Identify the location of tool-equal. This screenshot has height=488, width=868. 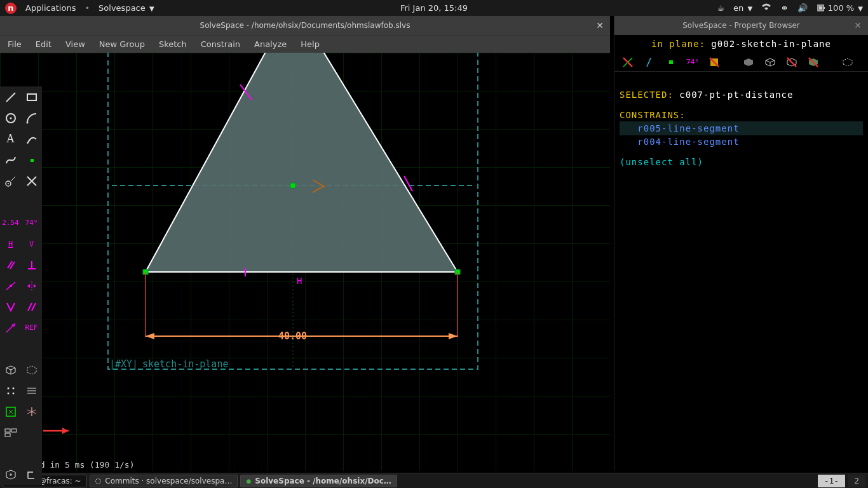
(10, 306).